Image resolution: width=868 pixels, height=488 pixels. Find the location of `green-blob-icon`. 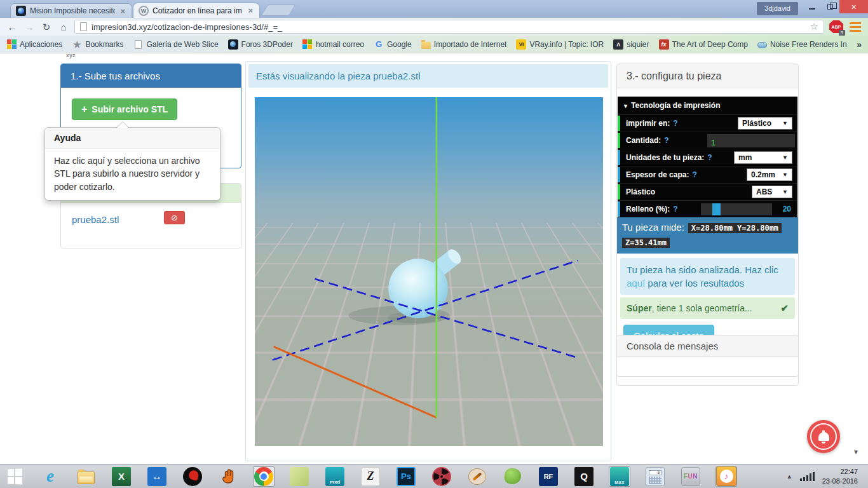

green-blob-icon is located at coordinates (512, 476).